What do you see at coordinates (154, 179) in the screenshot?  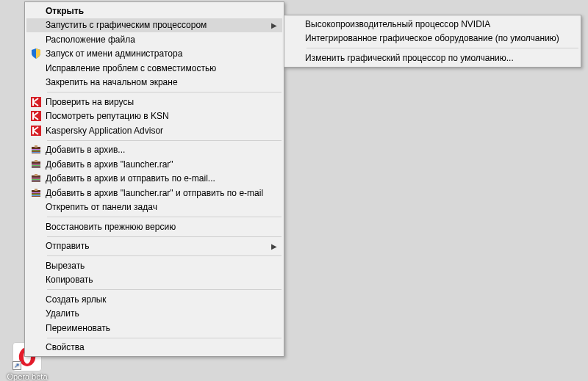 I see `main_menu-item: Добавить в архив и отправить по e-mail..…` at bounding box center [154, 179].